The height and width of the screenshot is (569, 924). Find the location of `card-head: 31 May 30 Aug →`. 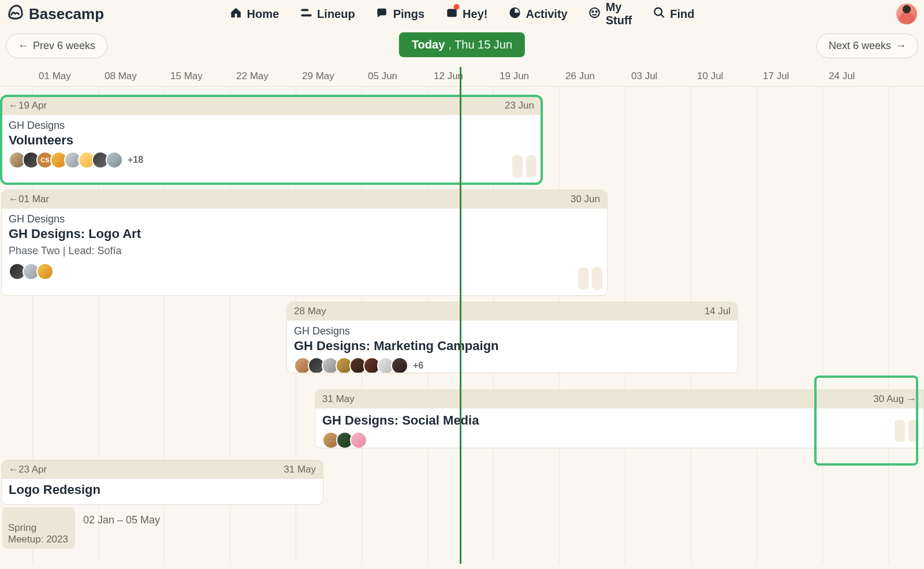

card-head: 31 May 30 Aug → is located at coordinates (619, 399).